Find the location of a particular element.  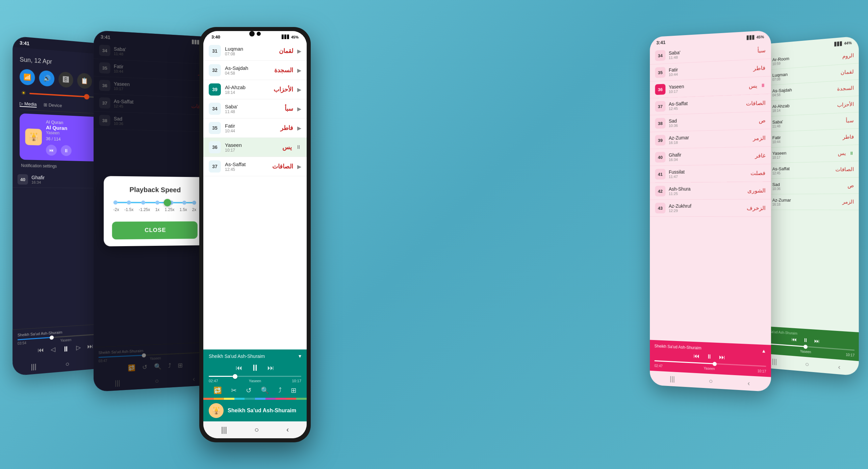

signal-icon: ▋▋▋ is located at coordinates (838, 44).